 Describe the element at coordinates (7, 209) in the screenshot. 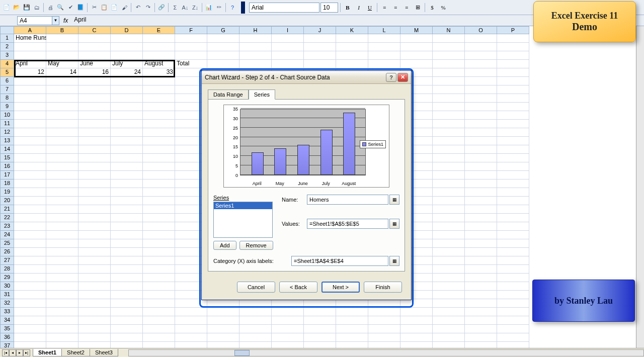

I see `row-header-21: 21` at that location.